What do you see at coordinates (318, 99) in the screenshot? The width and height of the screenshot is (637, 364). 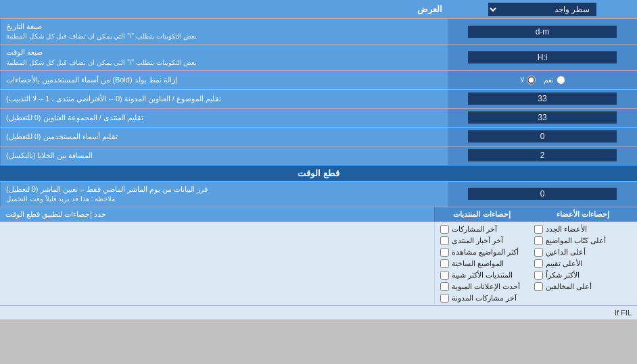 I see `sort-topics-row: تقليم الموضوع / العناوين المدونة (0 -- ا…` at bounding box center [318, 99].